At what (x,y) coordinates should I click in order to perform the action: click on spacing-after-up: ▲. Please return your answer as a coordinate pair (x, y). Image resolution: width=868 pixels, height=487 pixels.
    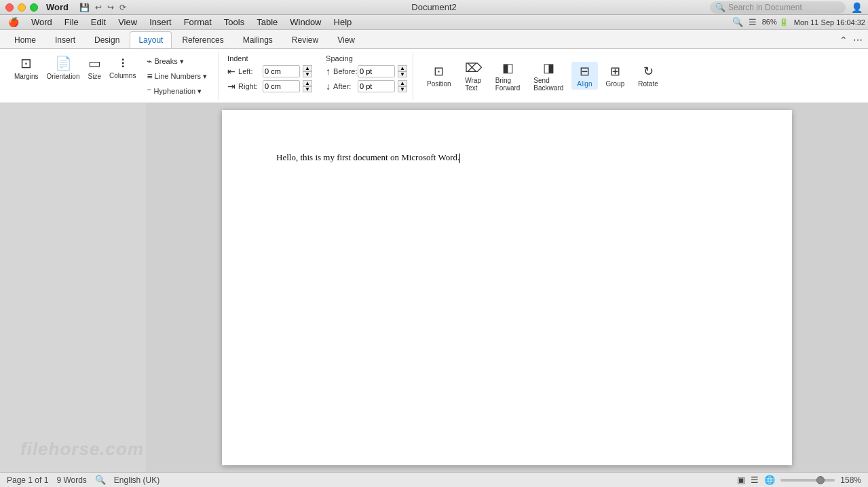
    Looking at the image, I should click on (402, 83).